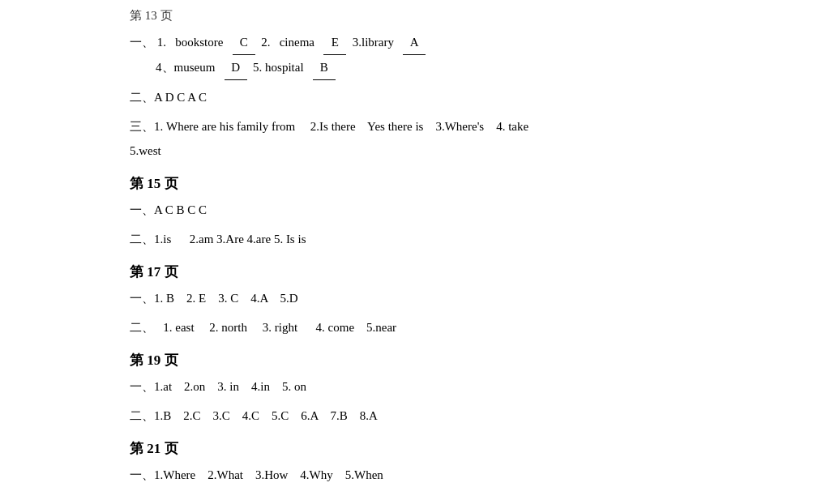 The height and width of the screenshot is (504, 830). What do you see at coordinates (414, 42) in the screenshot?
I see `answer-3: A` at bounding box center [414, 42].